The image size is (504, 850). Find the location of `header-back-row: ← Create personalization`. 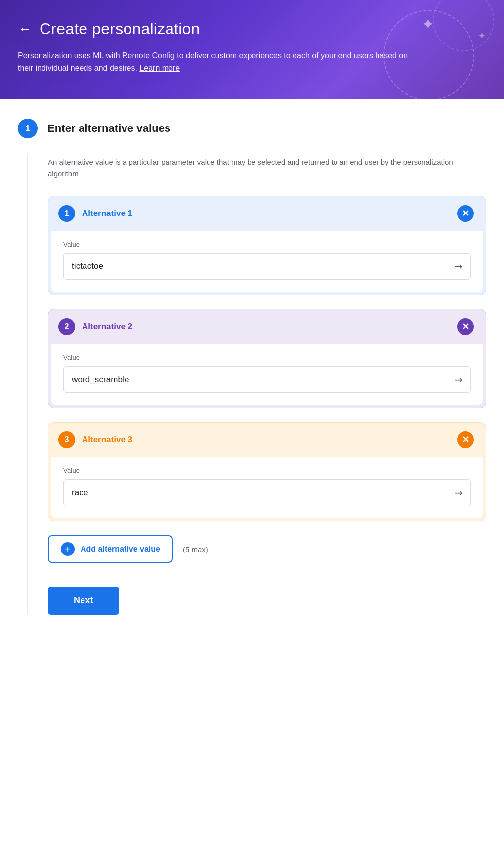

header-back-row: ← Create personalization is located at coordinates (252, 29).